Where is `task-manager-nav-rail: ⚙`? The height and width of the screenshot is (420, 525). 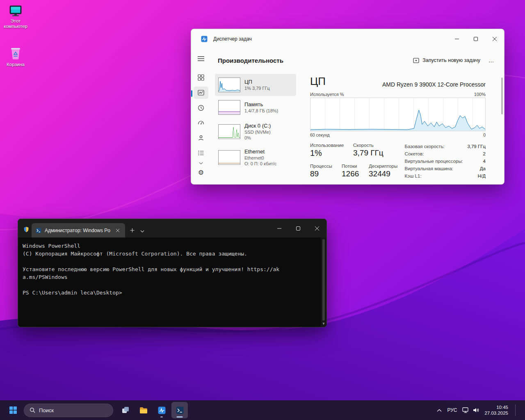
task-manager-nav-rail: ⚙ is located at coordinates (201, 116).